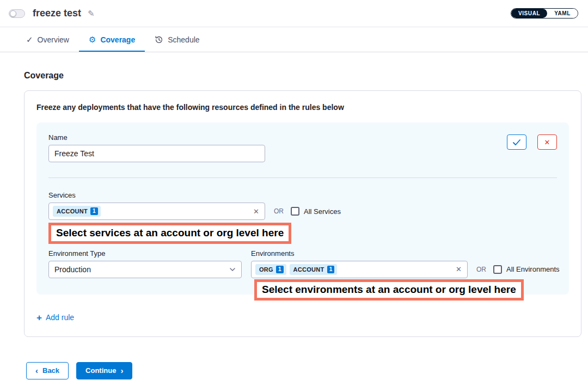 The width and height of the screenshot is (588, 386). I want to click on gear-icon: ⚙, so click(93, 39).